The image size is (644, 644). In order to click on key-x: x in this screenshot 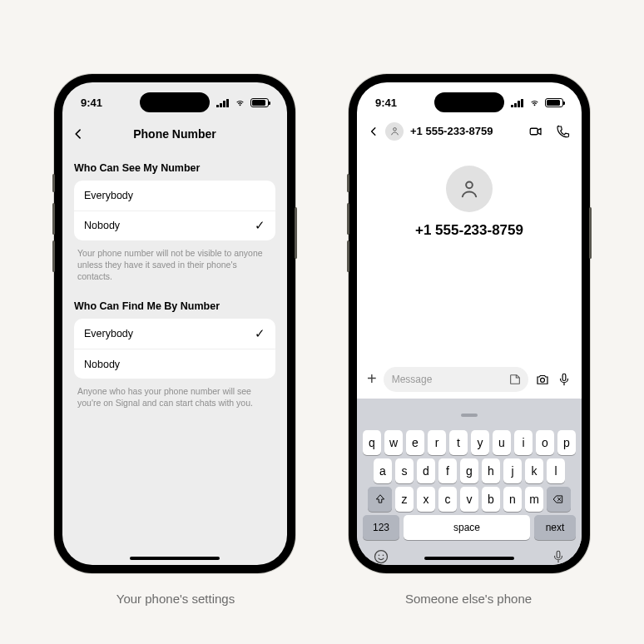, I will do `click(426, 499)`.